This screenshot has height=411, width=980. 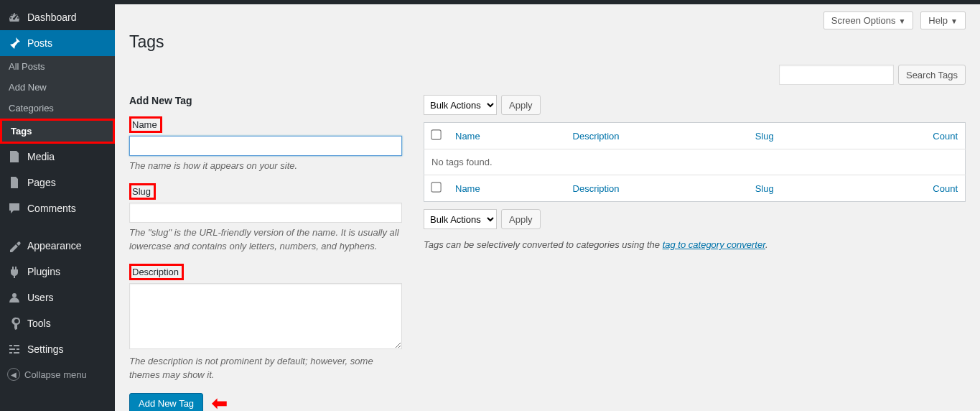 I want to click on sidebar-item-settings: Settings, so click(x=57, y=349).